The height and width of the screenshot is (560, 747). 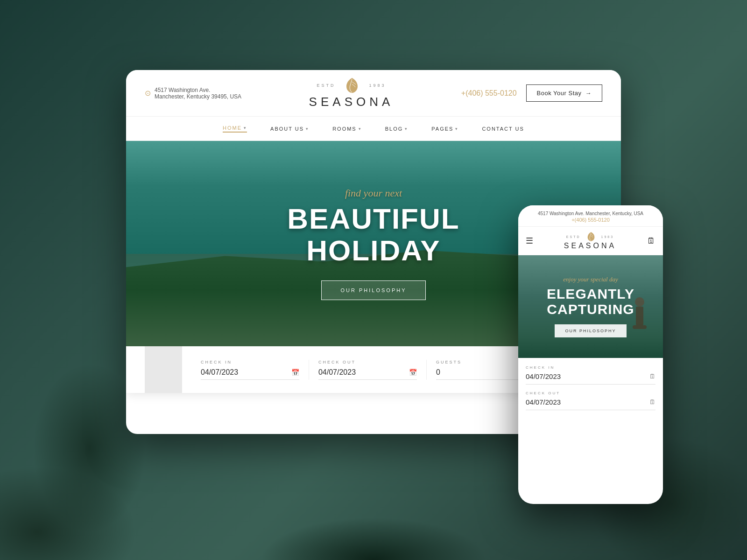 What do you see at coordinates (591, 241) in the screenshot?
I see `mobile-nav-bar: ☰ ESTD 1983 SEASONA 🗓` at bounding box center [591, 241].